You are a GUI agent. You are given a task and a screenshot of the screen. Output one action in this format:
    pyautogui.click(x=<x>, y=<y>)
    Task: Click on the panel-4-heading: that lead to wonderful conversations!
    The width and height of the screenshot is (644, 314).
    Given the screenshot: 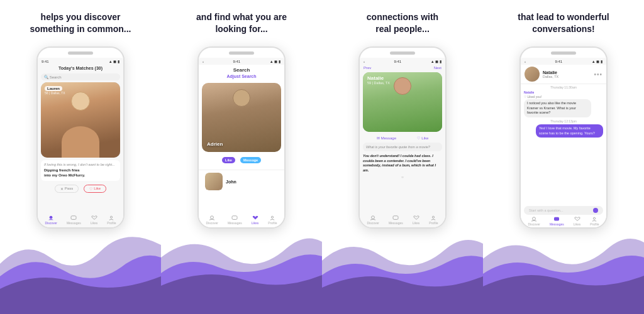 What is the action you would take?
    pyautogui.click(x=564, y=24)
    